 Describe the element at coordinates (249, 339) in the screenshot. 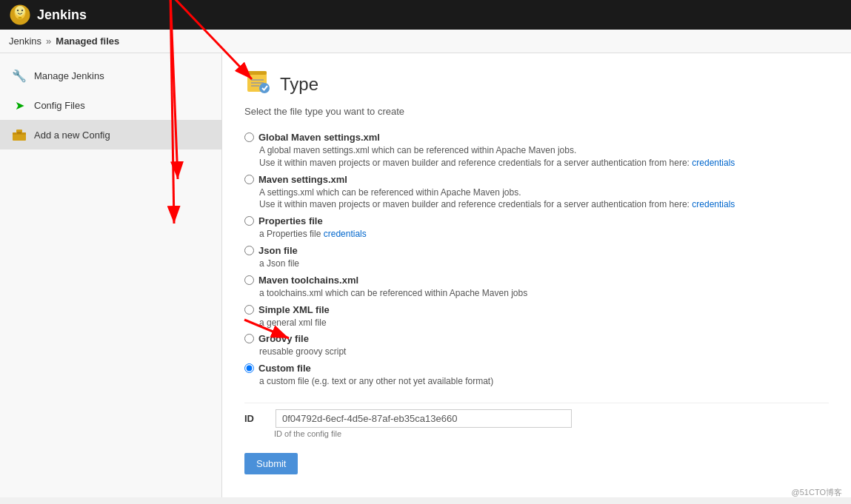

I see `radio-groovy` at that location.